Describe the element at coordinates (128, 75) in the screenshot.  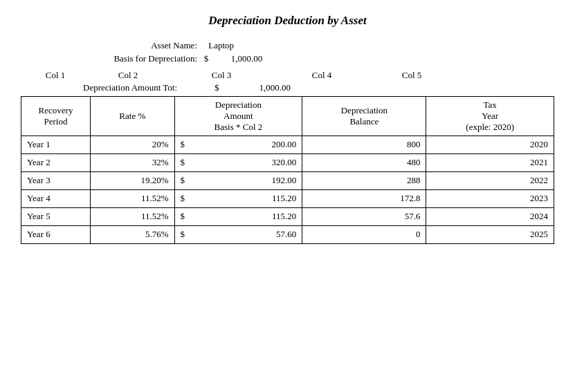
I see `col2-header: Col 2` at that location.